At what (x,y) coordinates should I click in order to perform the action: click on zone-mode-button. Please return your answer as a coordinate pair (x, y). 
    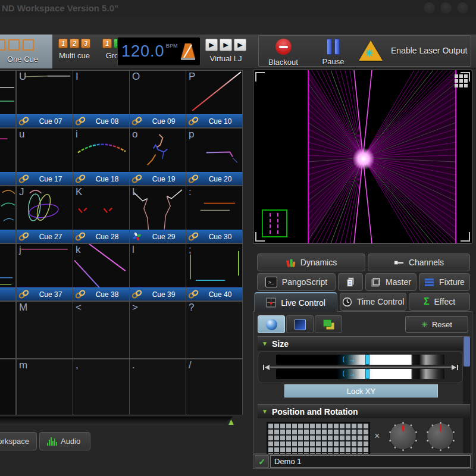
    Looking at the image, I should click on (300, 324).